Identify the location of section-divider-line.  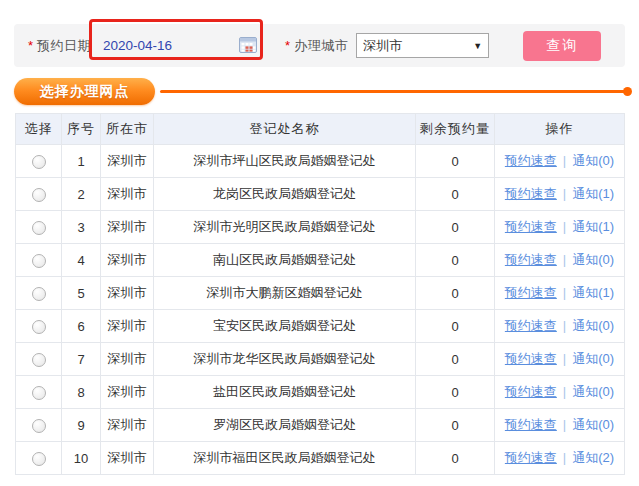
(394, 92).